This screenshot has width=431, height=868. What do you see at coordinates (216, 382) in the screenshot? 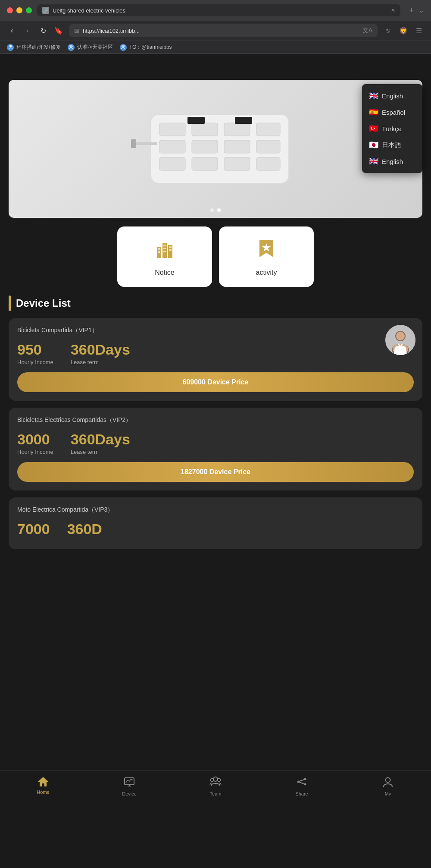
I see `device-price-button-1: 609000 Device Price` at bounding box center [216, 382].